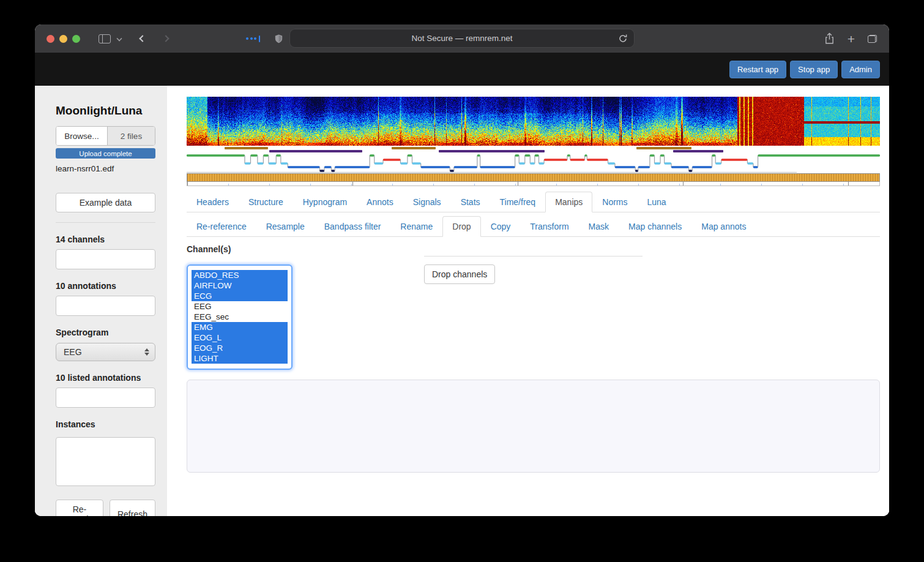  What do you see at coordinates (416, 227) in the screenshot?
I see `subtab-rename-link: Rename` at bounding box center [416, 227].